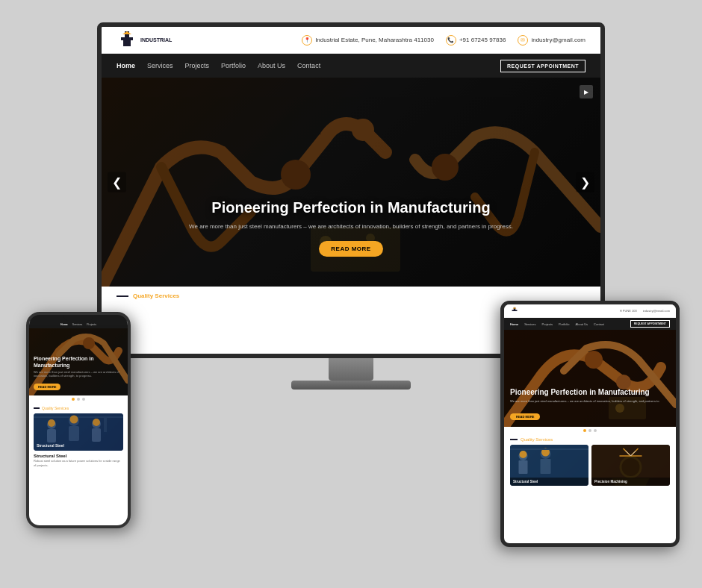  What do you see at coordinates (218, 66) in the screenshot?
I see `nav-links: Home Services Projects Portfolio About U…` at bounding box center [218, 66].